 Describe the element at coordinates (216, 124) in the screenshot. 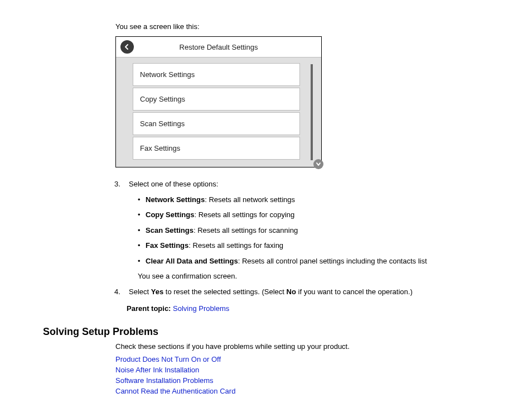

I see `device-item: Scan Settings` at that location.